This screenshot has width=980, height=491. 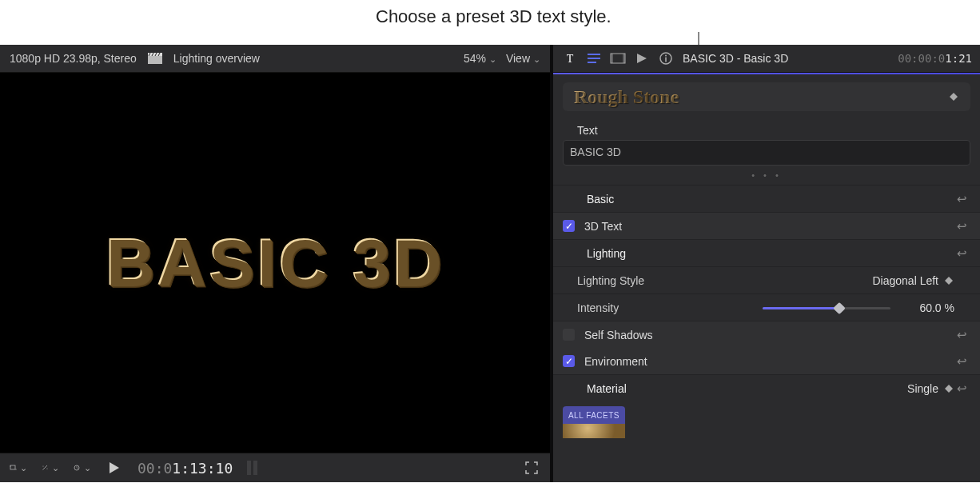 I want to click on format-info: 1080p HD 23.98p, Stereo, so click(x=74, y=58).